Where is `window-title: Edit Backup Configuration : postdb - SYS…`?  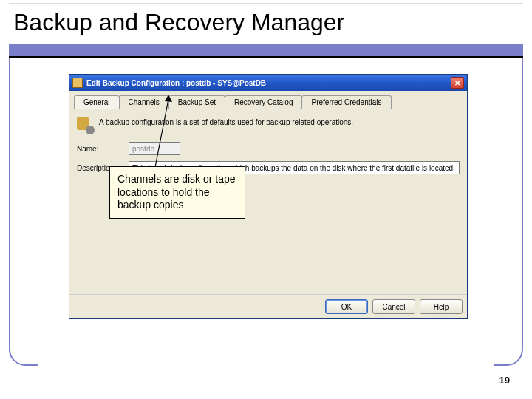 window-title: Edit Backup Configuration : postdb - SYS… is located at coordinates (269, 83).